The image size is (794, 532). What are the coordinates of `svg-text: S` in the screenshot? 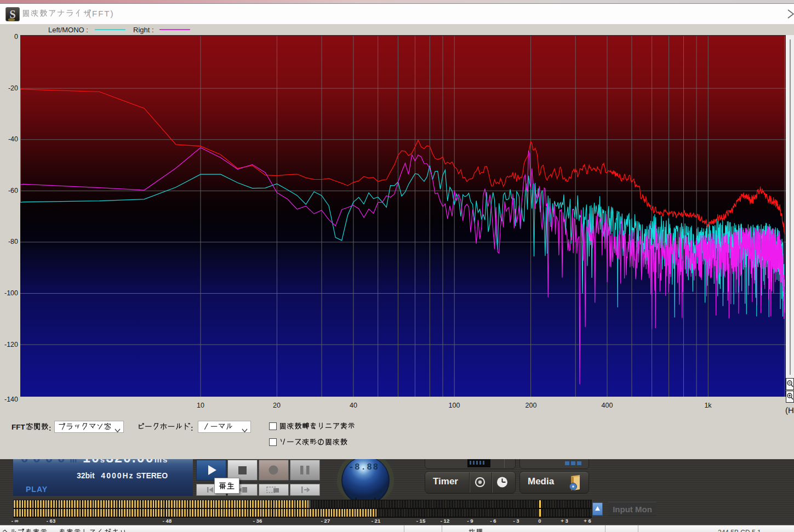 It's located at (12, 14).